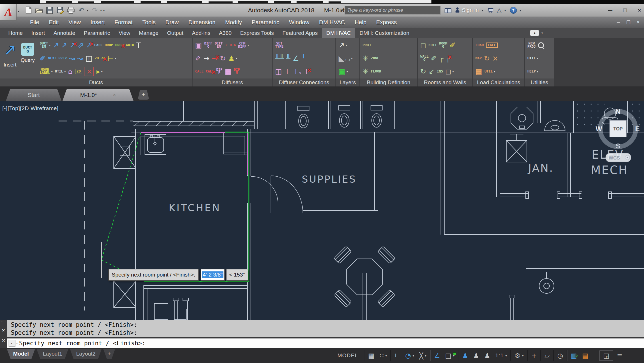  What do you see at coordinates (393, 10) in the screenshot?
I see `search-input` at bounding box center [393, 10].